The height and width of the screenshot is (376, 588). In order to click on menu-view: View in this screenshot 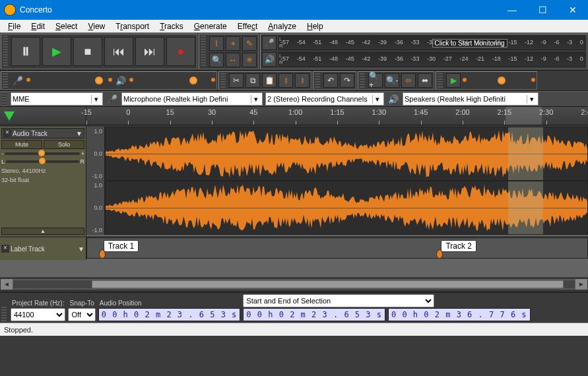, I will do `click(96, 26)`.